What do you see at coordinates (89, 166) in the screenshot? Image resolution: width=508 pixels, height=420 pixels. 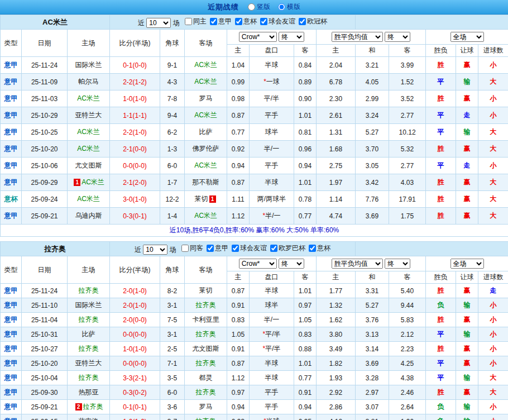 I see `home-team: 尤文图斯` at bounding box center [89, 166].